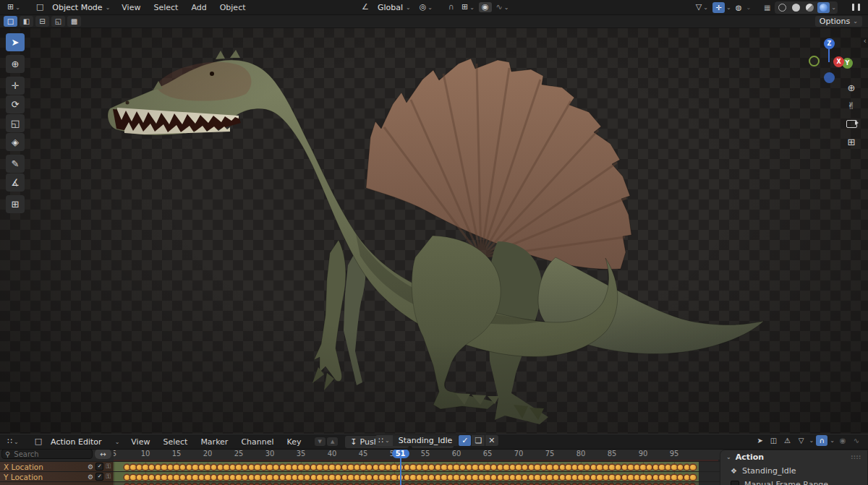 The width and height of the screenshot is (868, 485). What do you see at coordinates (258, 442) in the screenshot?
I see `menu-channel: Channel` at bounding box center [258, 442].